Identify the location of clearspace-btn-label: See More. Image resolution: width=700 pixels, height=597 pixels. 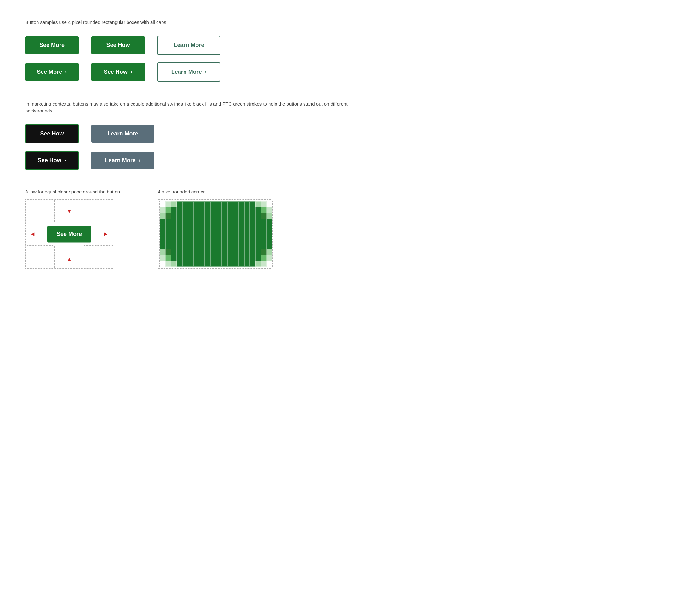
(69, 234).